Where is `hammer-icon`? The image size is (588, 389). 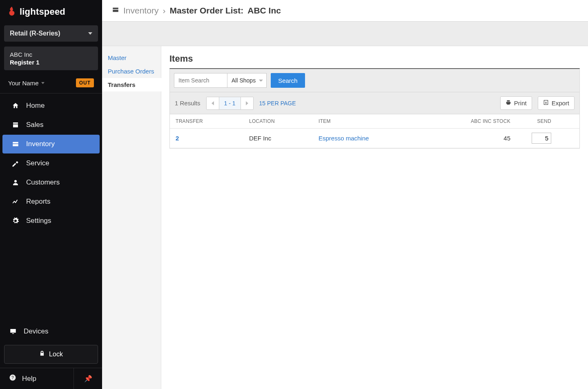 hammer-icon is located at coordinates (16, 163).